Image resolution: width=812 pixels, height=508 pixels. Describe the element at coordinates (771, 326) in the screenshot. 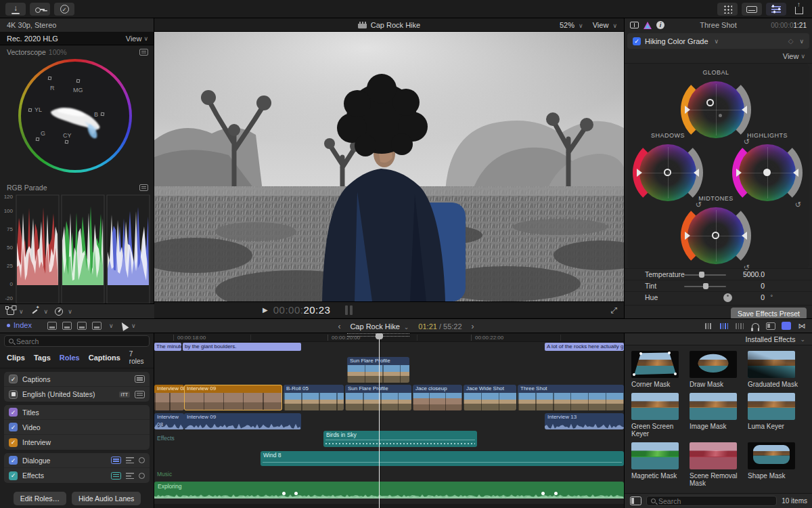

I see `clip-appearance-icon` at that location.